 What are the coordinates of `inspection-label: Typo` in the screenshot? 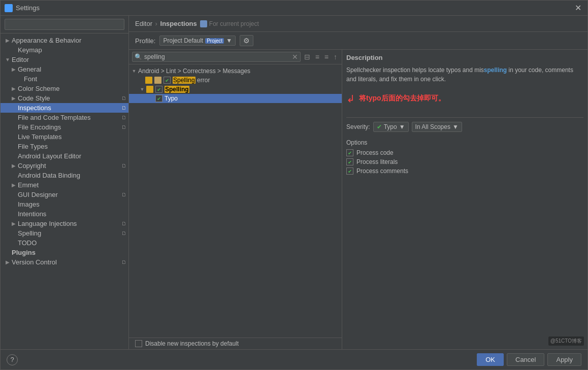 It's located at (252, 98).